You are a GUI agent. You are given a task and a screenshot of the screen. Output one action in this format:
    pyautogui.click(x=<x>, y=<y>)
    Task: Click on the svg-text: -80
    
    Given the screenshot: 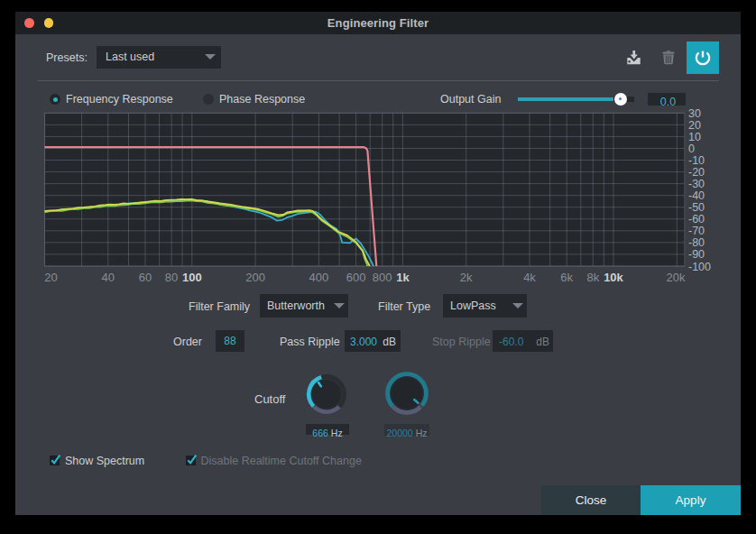 What is the action you would take?
    pyautogui.click(x=696, y=243)
    